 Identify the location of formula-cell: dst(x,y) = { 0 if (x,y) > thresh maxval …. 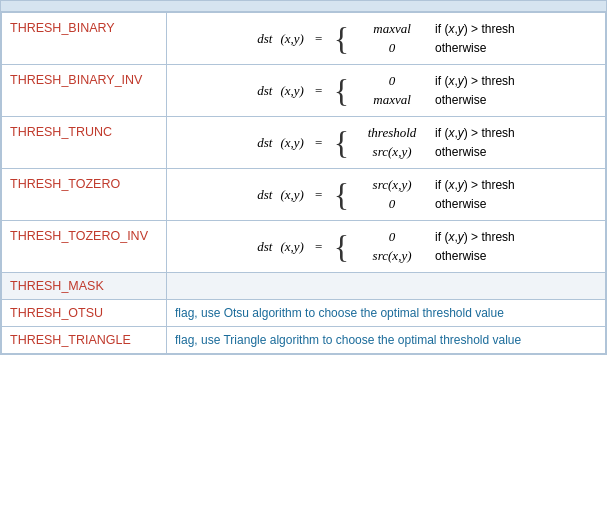
(386, 91).